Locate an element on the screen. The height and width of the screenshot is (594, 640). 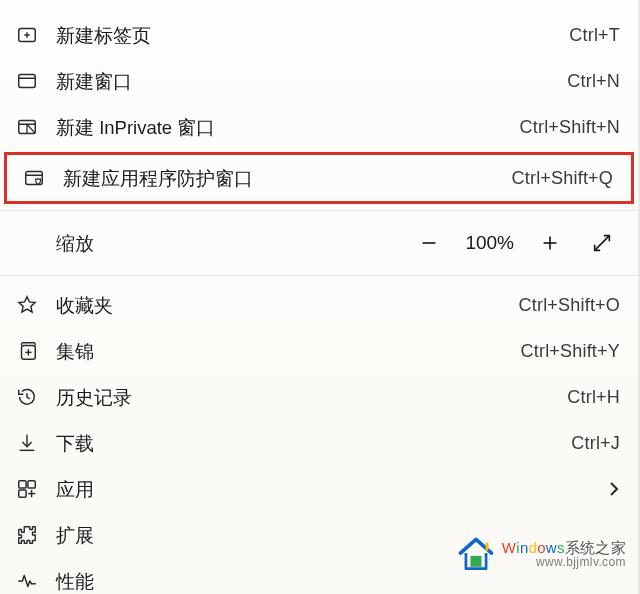
history-icon is located at coordinates (27, 397).